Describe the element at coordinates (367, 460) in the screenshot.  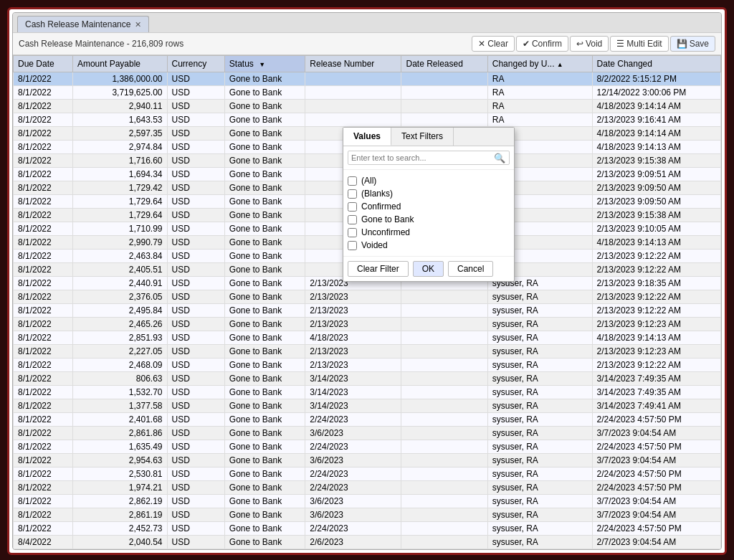
I see `table-row: 8/1/20222,954.63USDGone to Bank3/6/2023s…` at that location.